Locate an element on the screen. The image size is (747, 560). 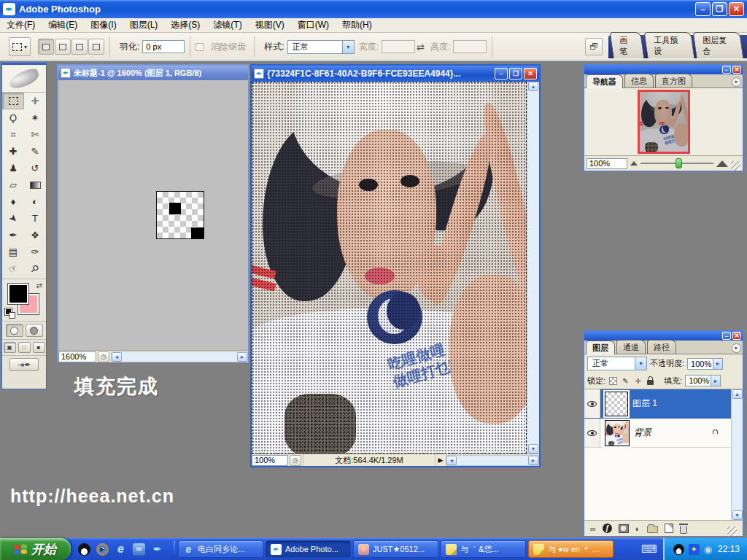
adjustment-layer-icon: ◐ is located at coordinates (638, 529).